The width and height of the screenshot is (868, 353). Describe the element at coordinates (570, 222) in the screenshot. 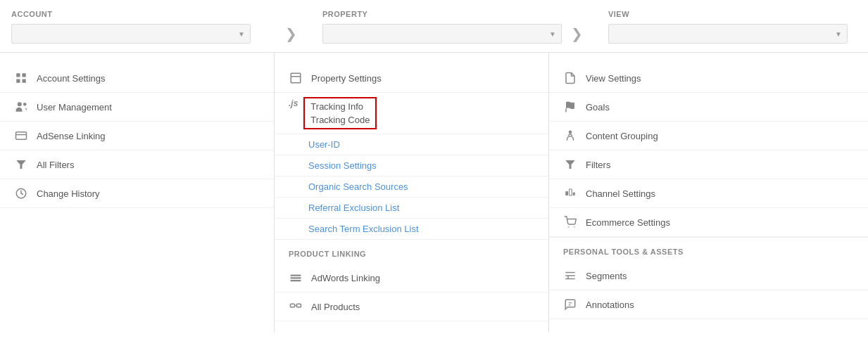

I see `cart-icon` at that location.